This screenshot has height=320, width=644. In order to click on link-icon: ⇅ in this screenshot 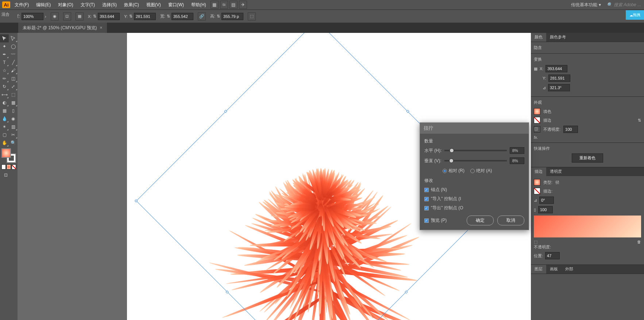, I will do `click(95, 16)`.